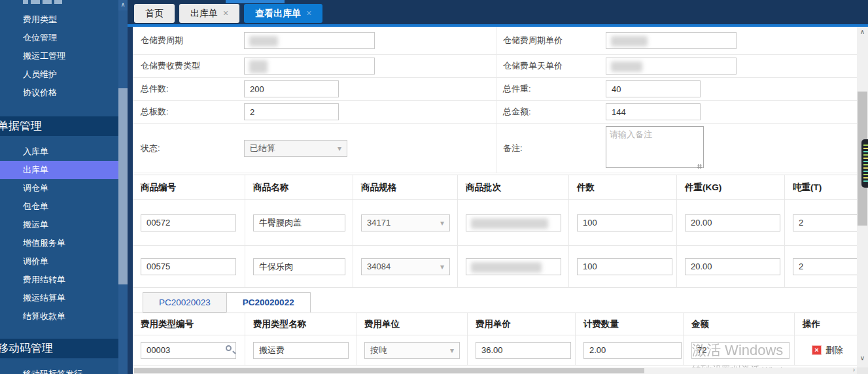  Describe the element at coordinates (523, 350) in the screenshot. I see `fee-price-input` at that location.